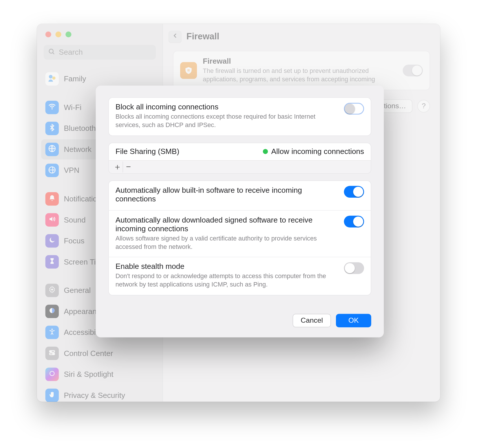 This screenshot has height=448, width=479. Describe the element at coordinates (227, 121) in the screenshot. I see `block-all-desc: Blocks all incoming connections except t…` at that location.